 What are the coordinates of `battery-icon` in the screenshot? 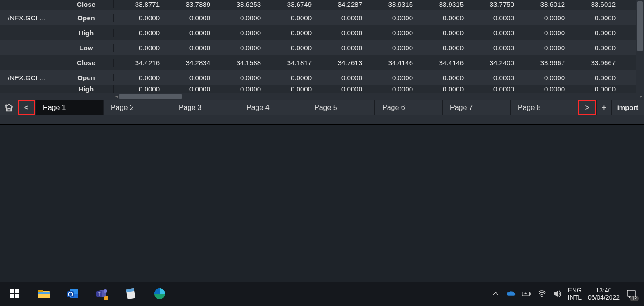 It's located at (526, 294).